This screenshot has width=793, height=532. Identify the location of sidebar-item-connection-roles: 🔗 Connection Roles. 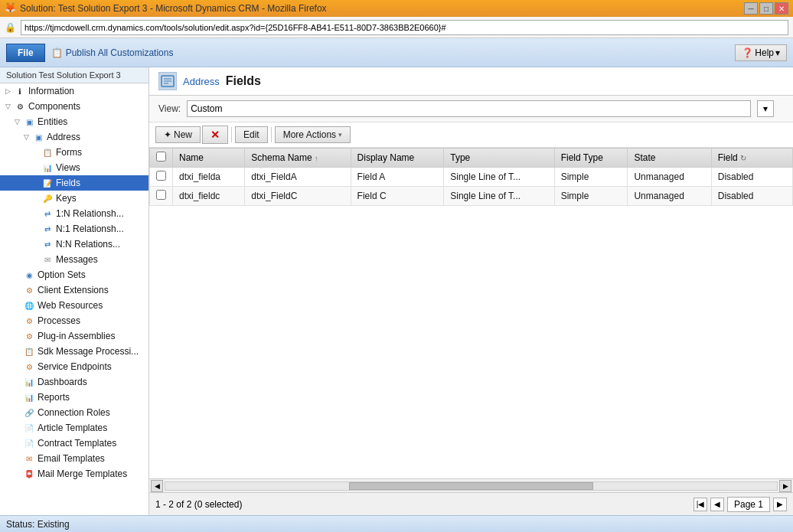
(74, 413).